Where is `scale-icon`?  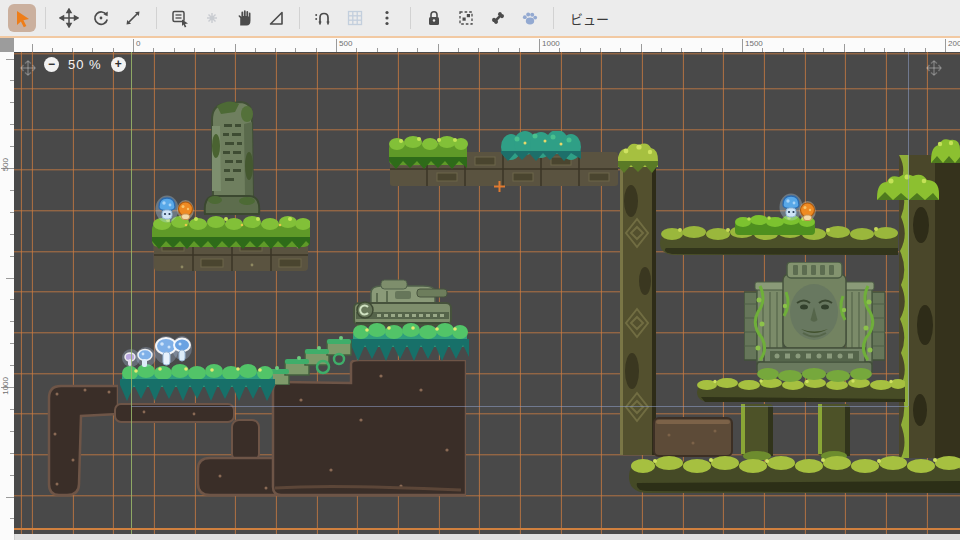 scale-icon is located at coordinates (133, 18).